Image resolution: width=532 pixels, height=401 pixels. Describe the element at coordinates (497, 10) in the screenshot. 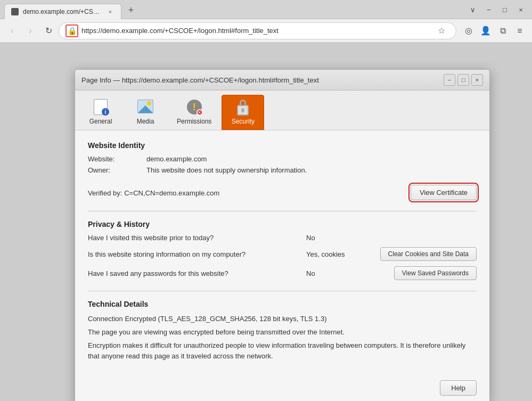

I see `tab-bar-controls: ∨ − □ ×` at that location.